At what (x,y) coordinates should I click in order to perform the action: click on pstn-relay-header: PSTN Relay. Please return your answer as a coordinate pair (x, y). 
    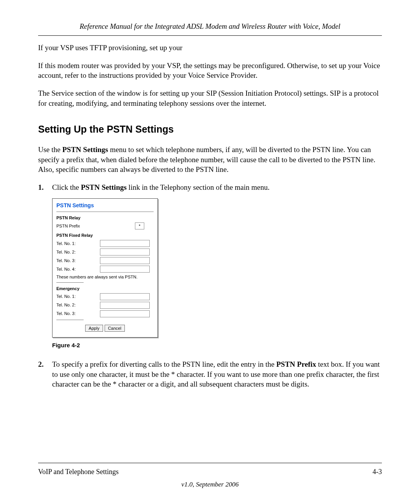
    Looking at the image, I should click on (105, 218).